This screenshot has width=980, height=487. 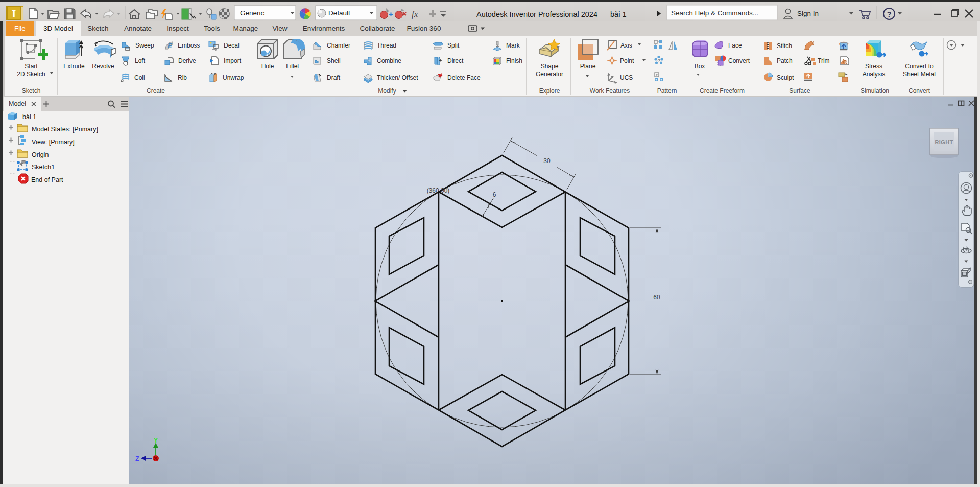 What do you see at coordinates (944, 142) in the screenshot?
I see `svg-text: RIGHT` at bounding box center [944, 142].